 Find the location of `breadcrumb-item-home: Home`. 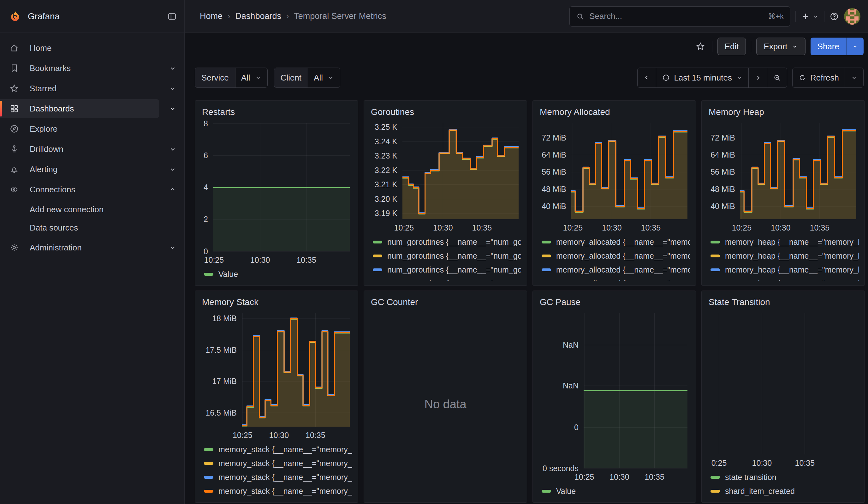

breadcrumb-item-home: Home is located at coordinates (211, 16).